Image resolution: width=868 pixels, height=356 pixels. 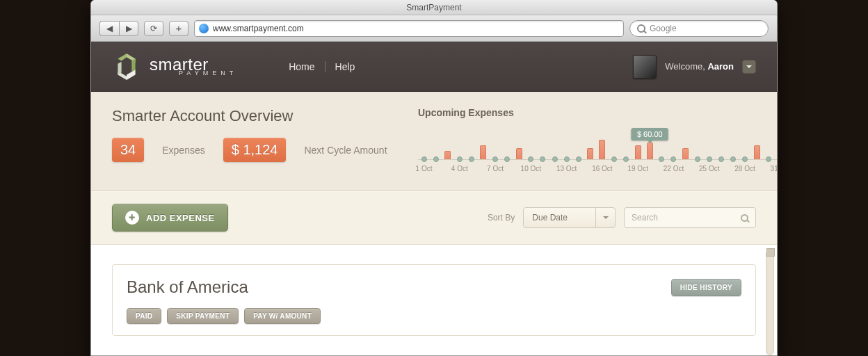 I want to click on chart-day: 16 Oct, so click(x=602, y=147).